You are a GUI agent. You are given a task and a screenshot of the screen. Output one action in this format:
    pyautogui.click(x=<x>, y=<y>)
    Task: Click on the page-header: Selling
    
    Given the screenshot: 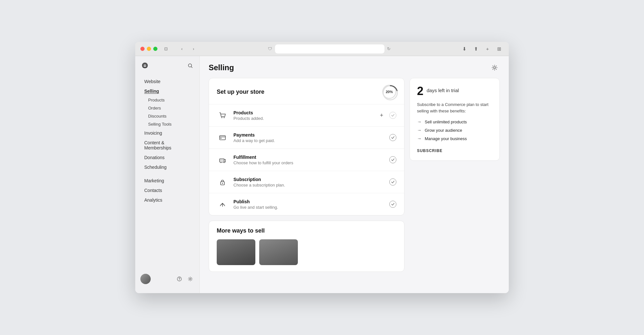 What is the action you would take?
    pyautogui.click(x=354, y=67)
    